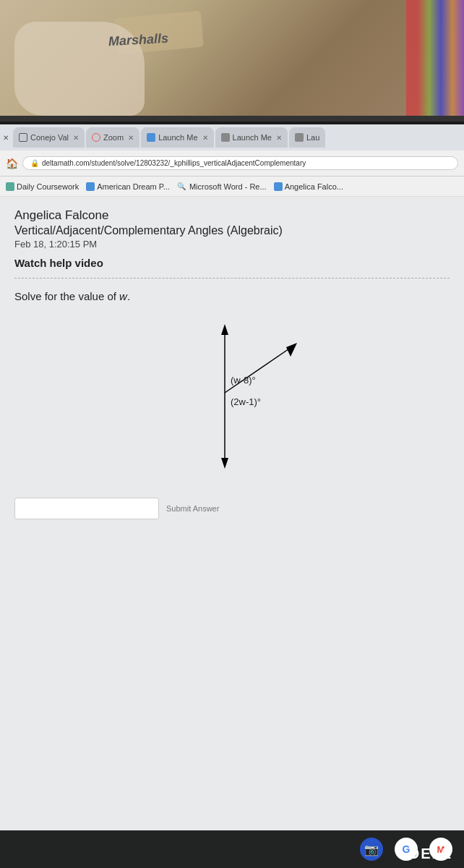 The image size is (464, 868). What do you see at coordinates (313, 137) in the screenshot?
I see `tab-label-lau: Lau` at bounding box center [313, 137].